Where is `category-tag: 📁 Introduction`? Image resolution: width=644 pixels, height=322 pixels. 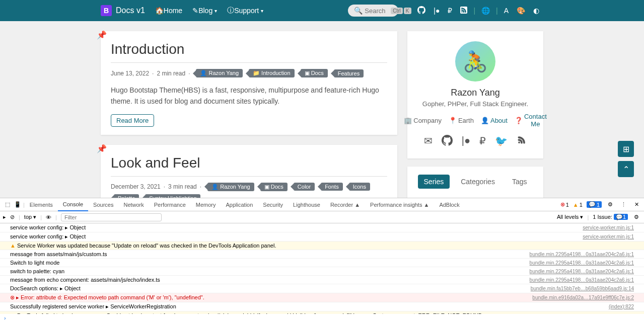
category-tag: 📁 Introduction is located at coordinates (272, 73).